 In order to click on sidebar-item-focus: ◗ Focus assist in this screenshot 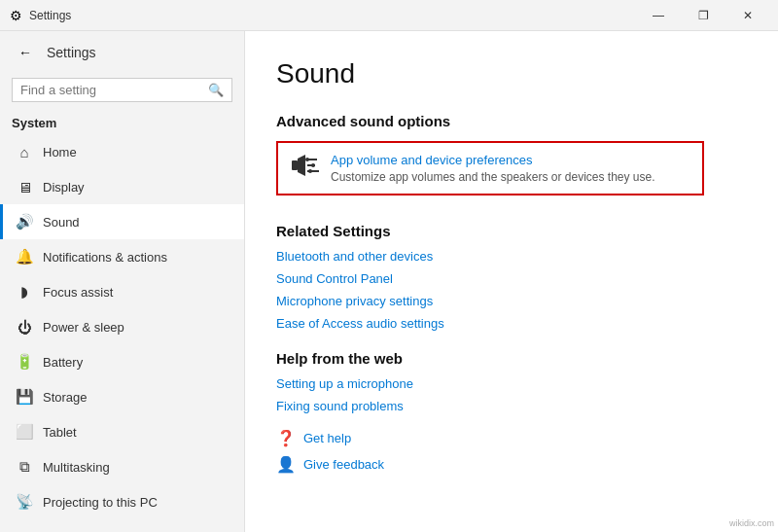, I will do `click(123, 292)`.